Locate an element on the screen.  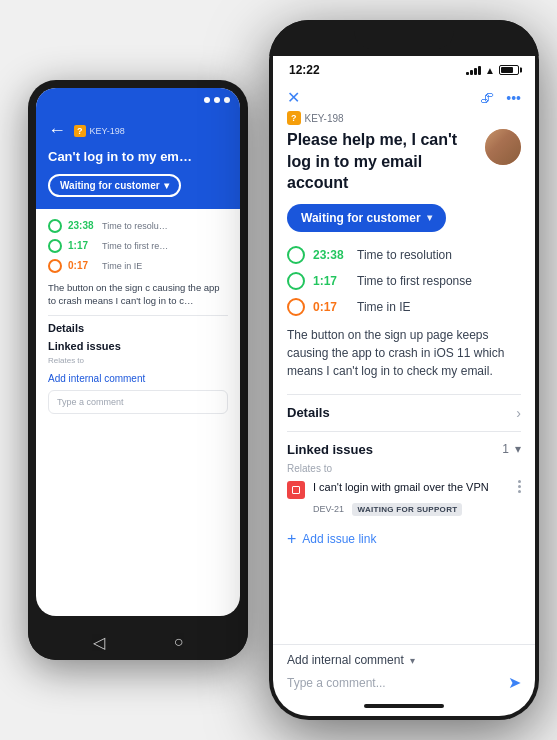
close-icon: ✕ is located at coordinates (294, 98).